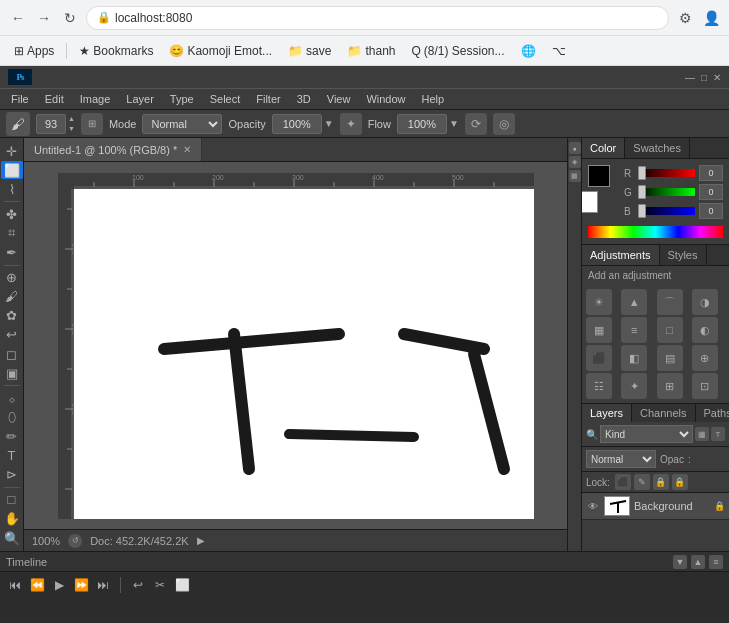  Describe the element at coordinates (329, 124) in the screenshot. I see `opacity-stepper: ▼` at that location.